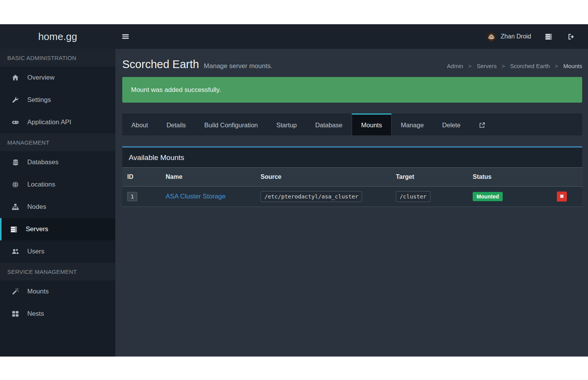 The height and width of the screenshot is (380, 588). What do you see at coordinates (549, 37) in the screenshot?
I see `server-stack-icon` at bounding box center [549, 37].